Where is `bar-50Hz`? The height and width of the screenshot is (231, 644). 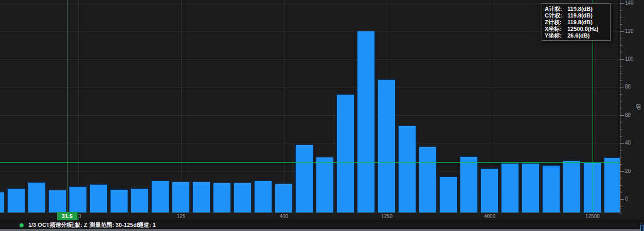
bar-50Hz is located at coordinates (99, 198).